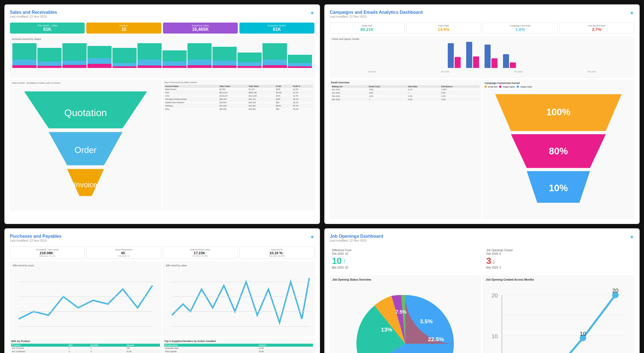 Image resolution: width=644 pixels, height=353 pixels. What do you see at coordinates (239, 103) in the screenshot?
I see `table-row: Spotted Star Solutions$43,834$34,428$9K2…` at bounding box center [239, 103].